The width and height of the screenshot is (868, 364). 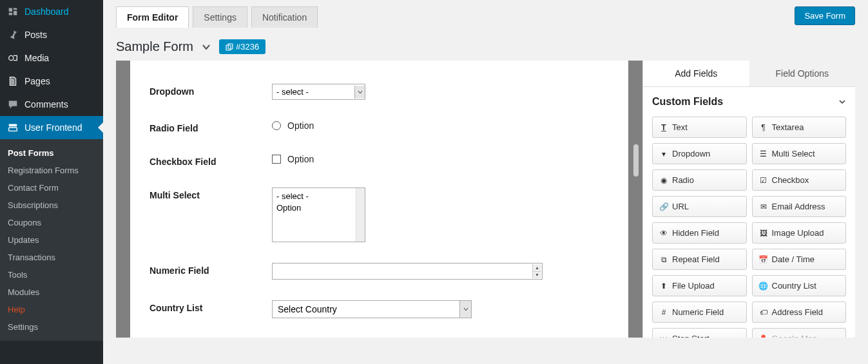 I want to click on submenu-updates: Updates, so click(x=52, y=240).